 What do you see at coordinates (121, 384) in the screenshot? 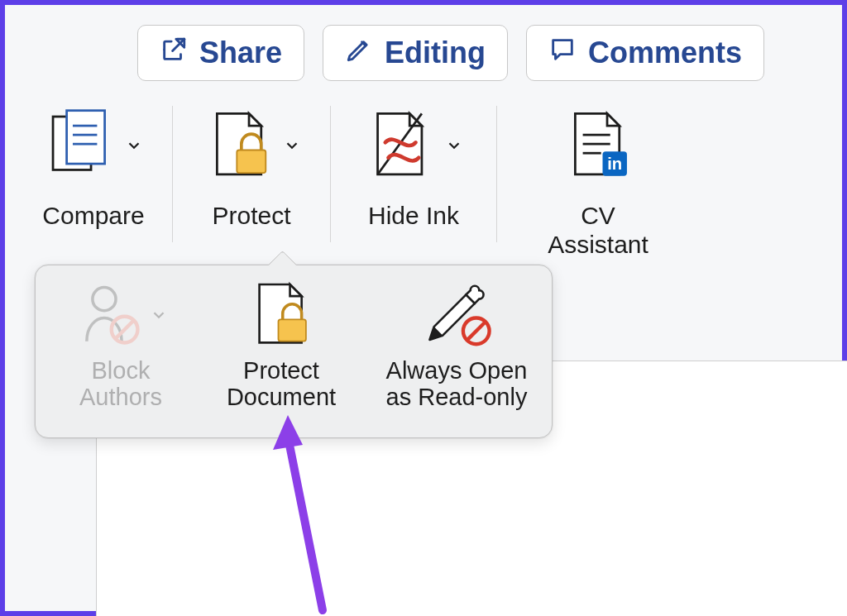
I see `block-authors-label: BlockAuthors` at bounding box center [121, 384].